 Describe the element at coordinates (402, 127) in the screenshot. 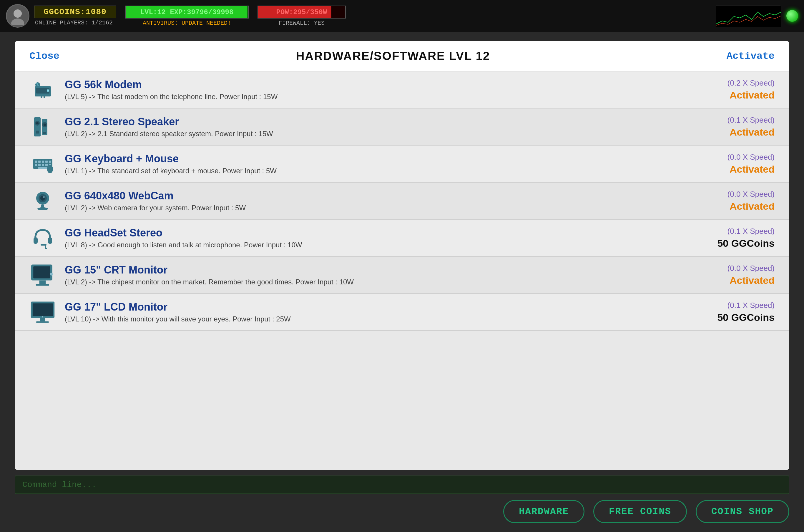

I see `list-item: GG 2.1 Stereo Speaker(LVL 2) -> 2.1 Stan…` at that location.